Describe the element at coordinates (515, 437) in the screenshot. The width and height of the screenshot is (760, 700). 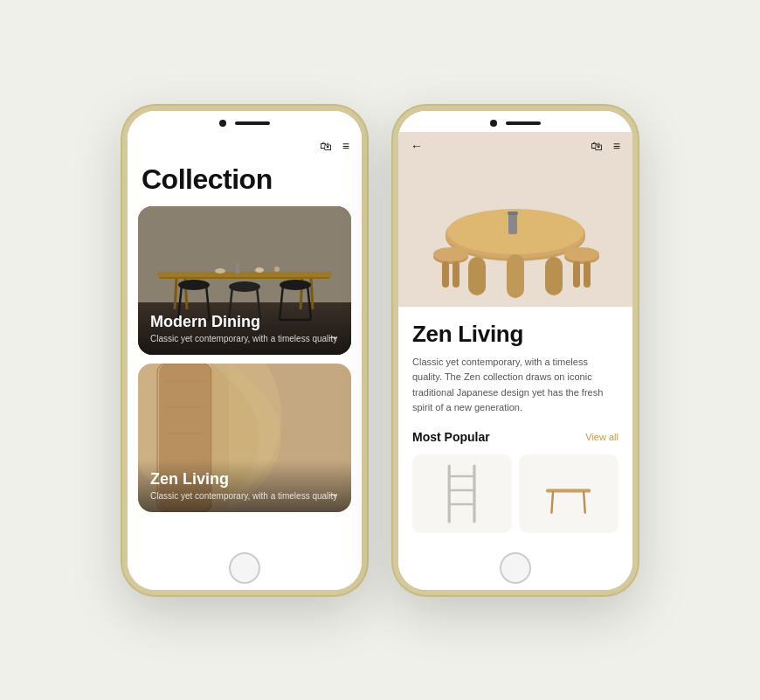
I see `most-popular-header: Most Popular View all` at that location.